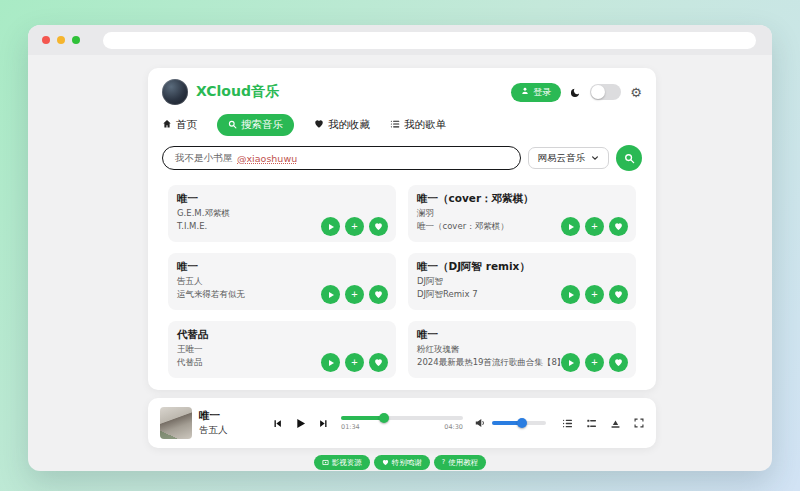 Image resolution: width=800 pixels, height=491 pixels. What do you see at coordinates (282, 335) in the screenshot?
I see `song-title: 代替品` at bounding box center [282, 335].